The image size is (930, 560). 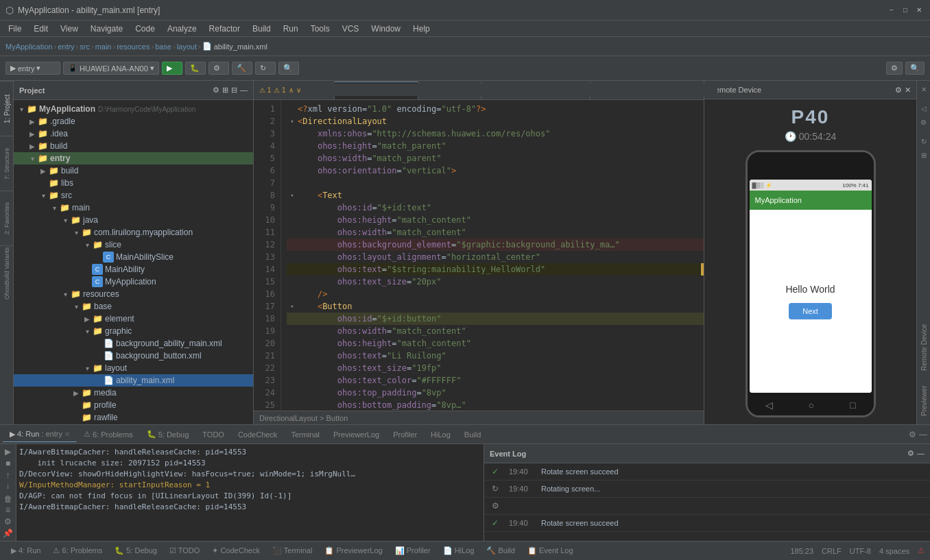 I want to click on right-tool-5: ⊞, so click(x=924, y=155).